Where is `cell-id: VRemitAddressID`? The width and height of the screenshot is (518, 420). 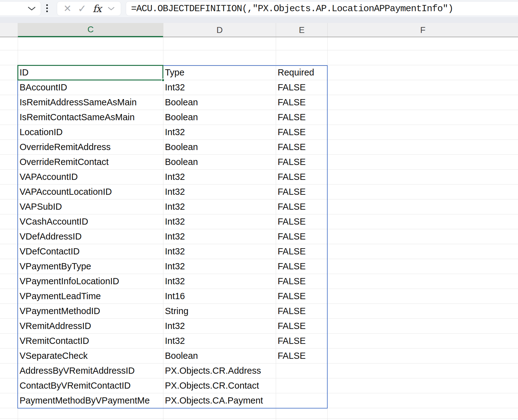
cell-id: VRemitAddressID is located at coordinates (90, 326).